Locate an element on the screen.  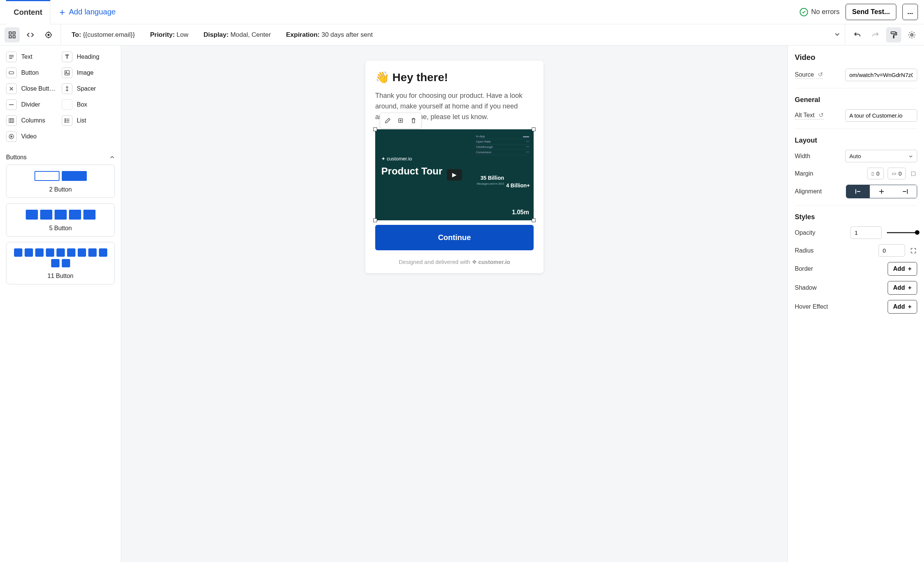
logo-dots-icon: ❖ is located at coordinates (475, 262).